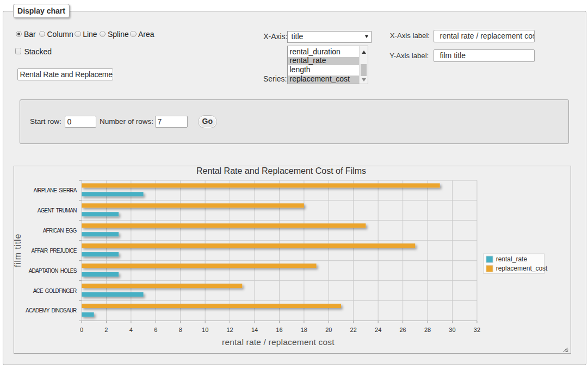 The height and width of the screenshot is (370, 588). What do you see at coordinates (511, 259) in the screenshot?
I see `svg-text: rental_rate` at bounding box center [511, 259].